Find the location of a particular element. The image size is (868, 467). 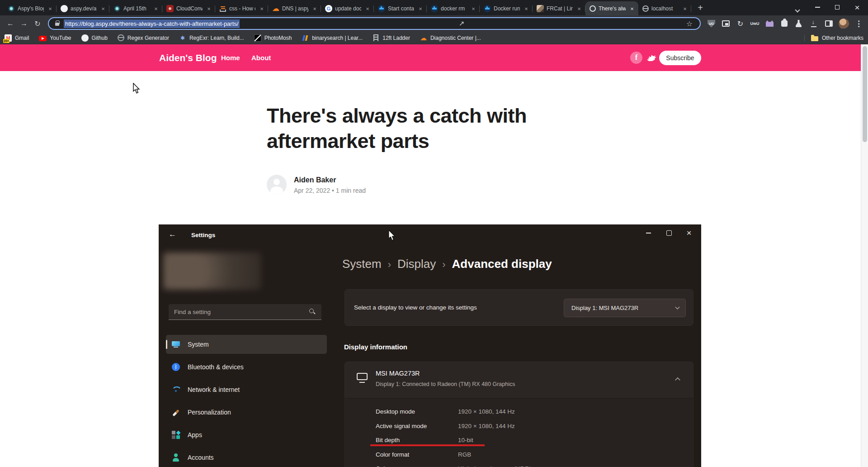

window-restore-button is located at coordinates (837, 7).